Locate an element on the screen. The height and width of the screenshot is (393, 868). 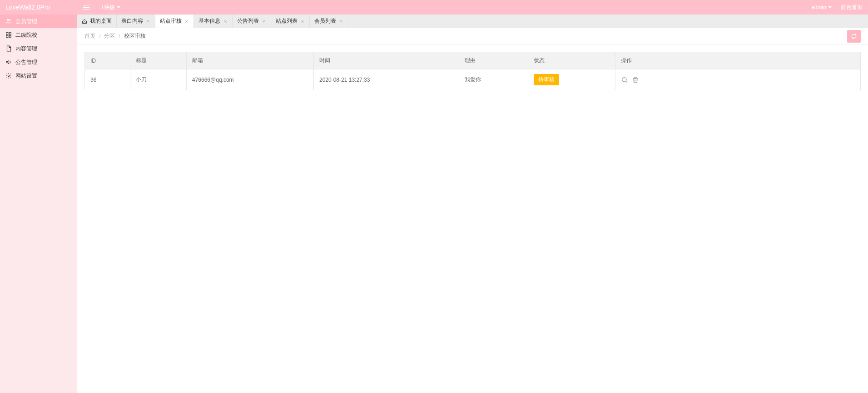
review-table: ID 标题 邮箱 时间 理由 状态 操作 36小刀476666@qq.com20… is located at coordinates (472, 71).